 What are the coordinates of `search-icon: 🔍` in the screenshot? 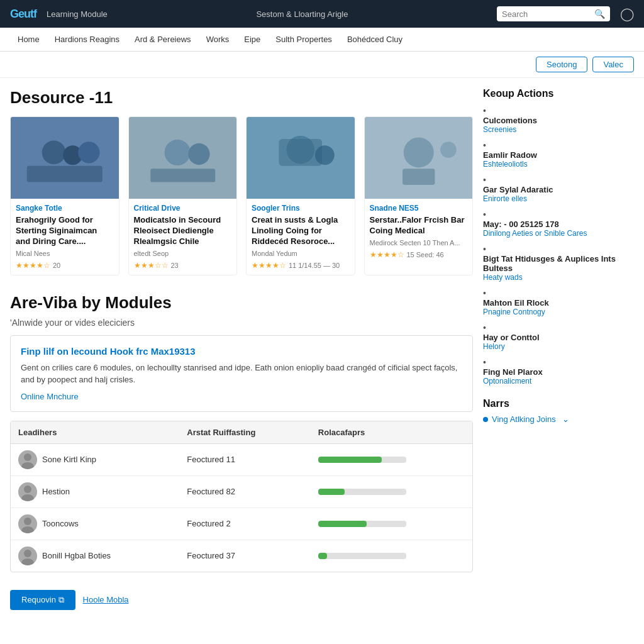 It's located at (600, 14).